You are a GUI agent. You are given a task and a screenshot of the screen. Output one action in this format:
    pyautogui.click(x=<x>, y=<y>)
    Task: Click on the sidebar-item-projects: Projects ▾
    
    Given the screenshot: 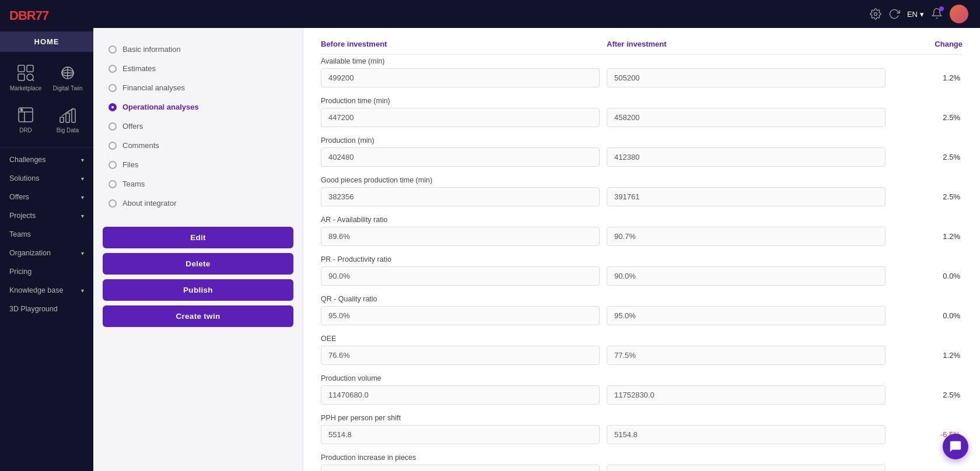 What is the action you would take?
    pyautogui.click(x=47, y=216)
    